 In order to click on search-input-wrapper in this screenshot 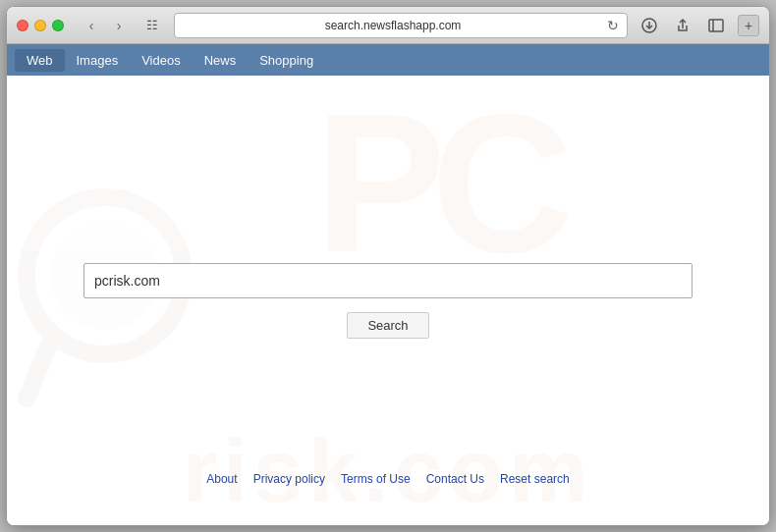, I will do `click(388, 281)`.